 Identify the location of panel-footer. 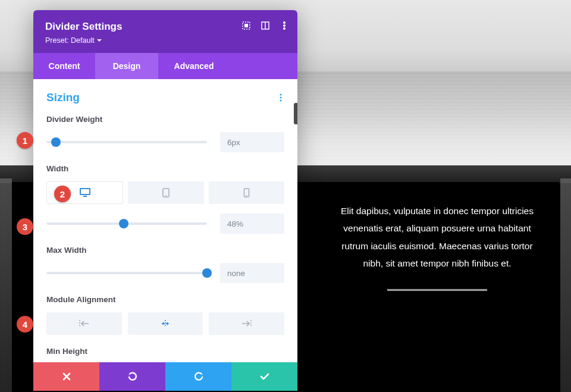
(165, 377).